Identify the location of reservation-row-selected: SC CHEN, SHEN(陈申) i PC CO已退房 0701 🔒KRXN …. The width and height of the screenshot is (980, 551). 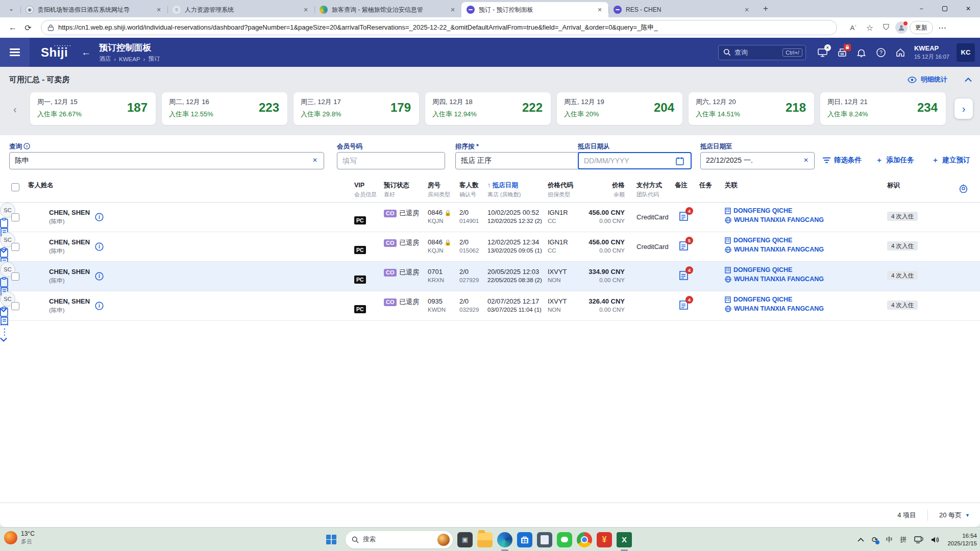
(490, 277).